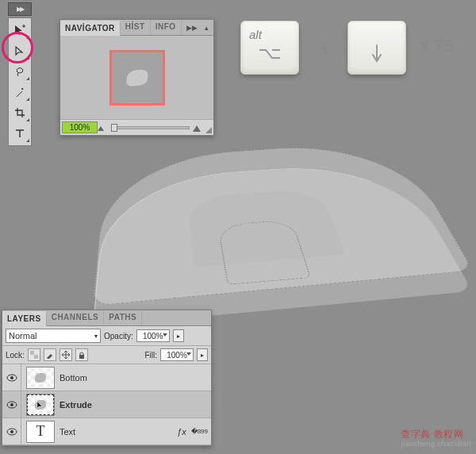 This screenshot has height=454, width=476. What do you see at coordinates (101, 128) in the screenshot?
I see `zoom-out-icon` at bounding box center [101, 128].